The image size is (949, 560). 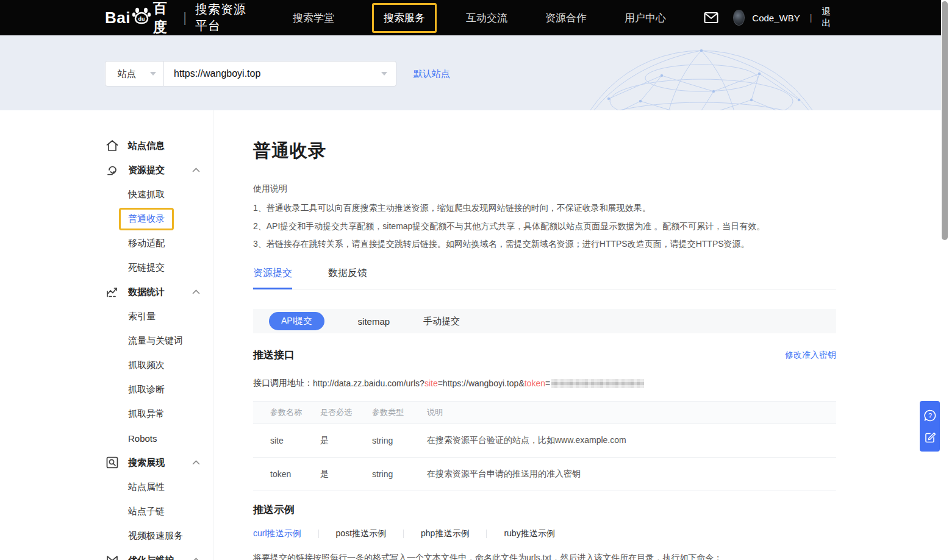 I want to click on tab-resource-submit: 资源提交, so click(x=273, y=278).